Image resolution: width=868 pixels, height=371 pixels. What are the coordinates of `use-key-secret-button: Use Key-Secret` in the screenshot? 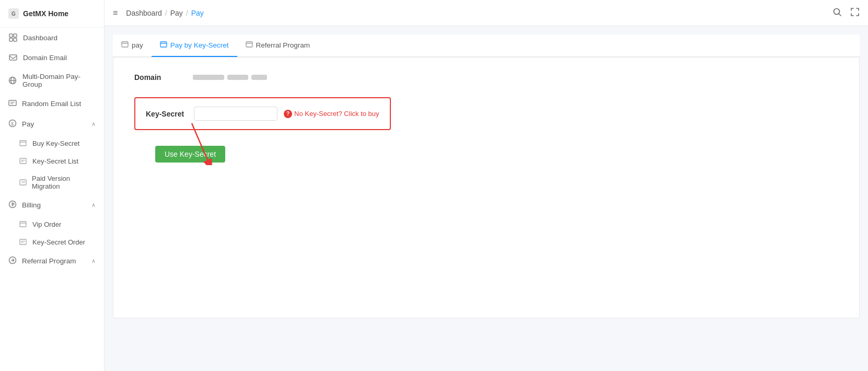 It's located at (190, 154).